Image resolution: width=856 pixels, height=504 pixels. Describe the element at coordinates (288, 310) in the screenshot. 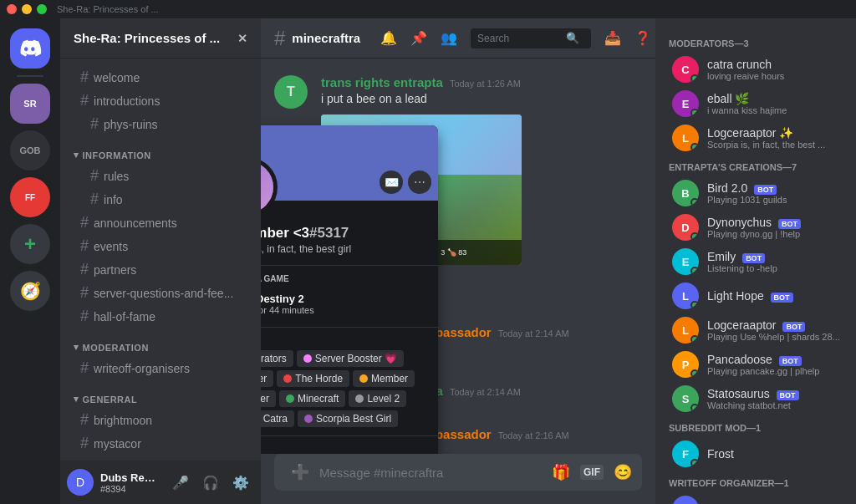

I see `profile-game-duration: for 44 minutes` at that location.